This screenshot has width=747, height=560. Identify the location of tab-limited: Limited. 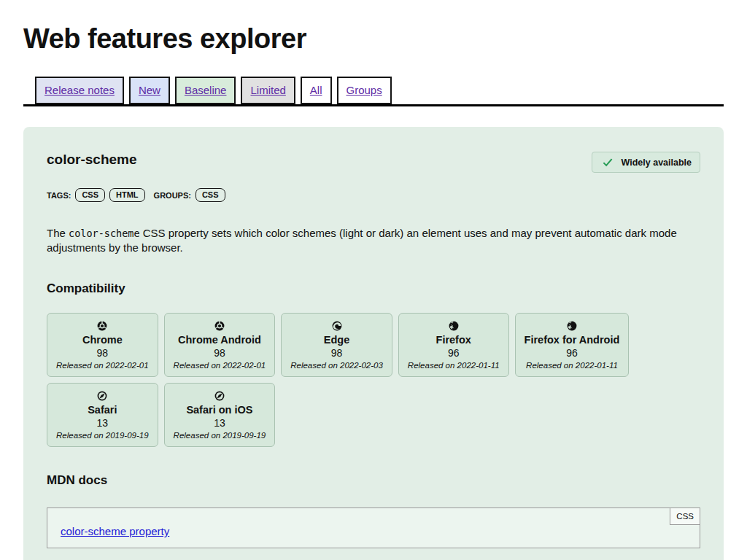
(268, 90).